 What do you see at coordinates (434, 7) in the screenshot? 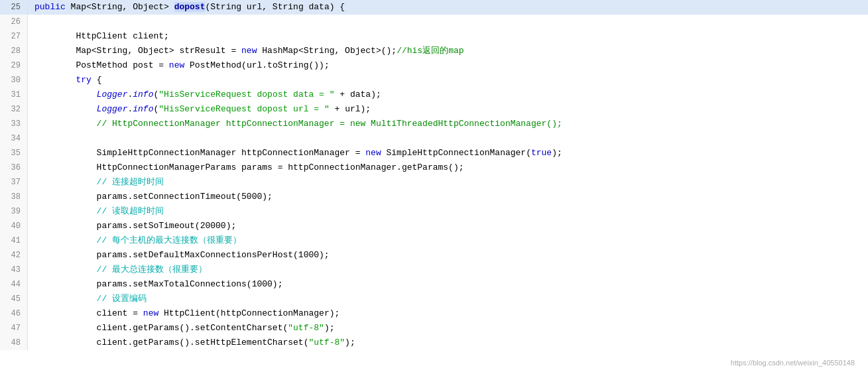
I see `code-line: 25public Map<String, Object> dopost(Stri…` at bounding box center [434, 7].